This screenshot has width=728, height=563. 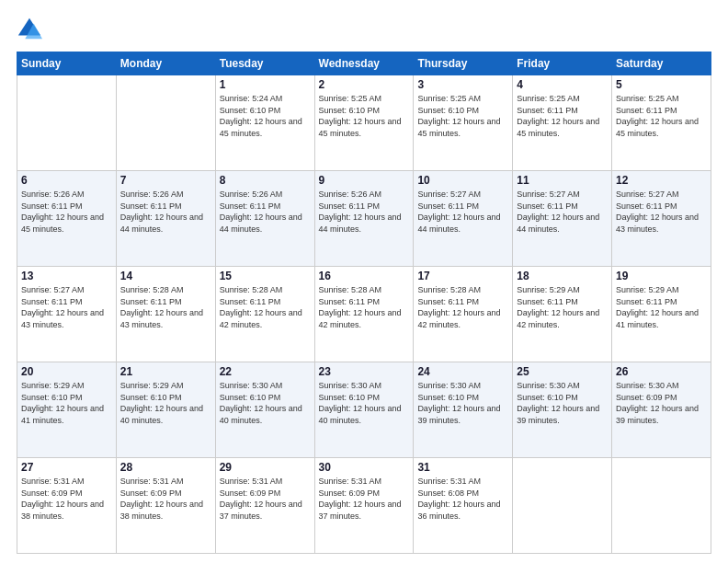 I want to click on table-row: 7Sunrise: 5:26 AM Sunset: 6:11 PM Daylig…, so click(x=165, y=219).